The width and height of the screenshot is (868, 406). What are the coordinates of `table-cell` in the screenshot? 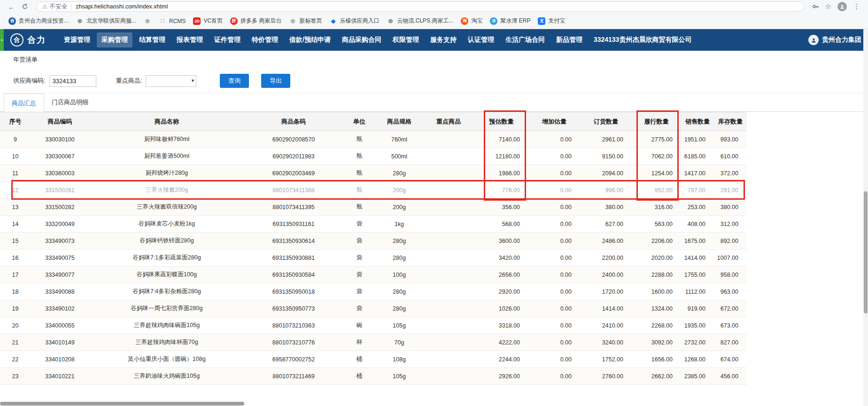 It's located at (449, 241).